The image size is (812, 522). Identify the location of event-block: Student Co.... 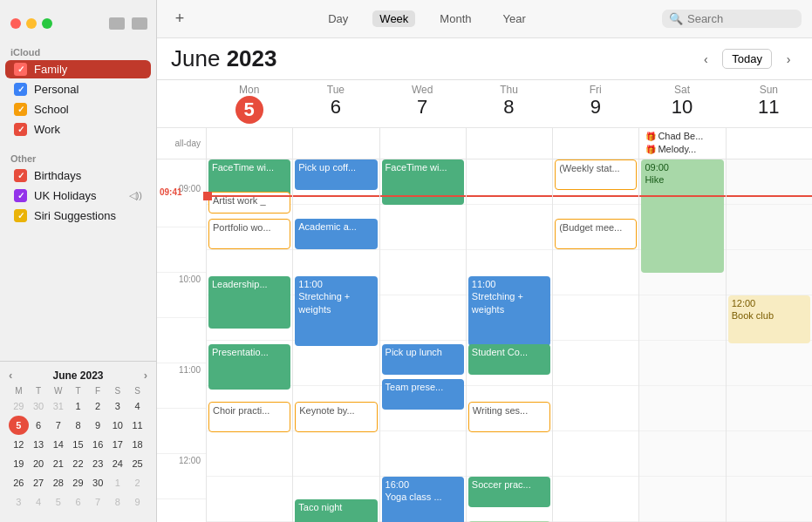
(509, 359).